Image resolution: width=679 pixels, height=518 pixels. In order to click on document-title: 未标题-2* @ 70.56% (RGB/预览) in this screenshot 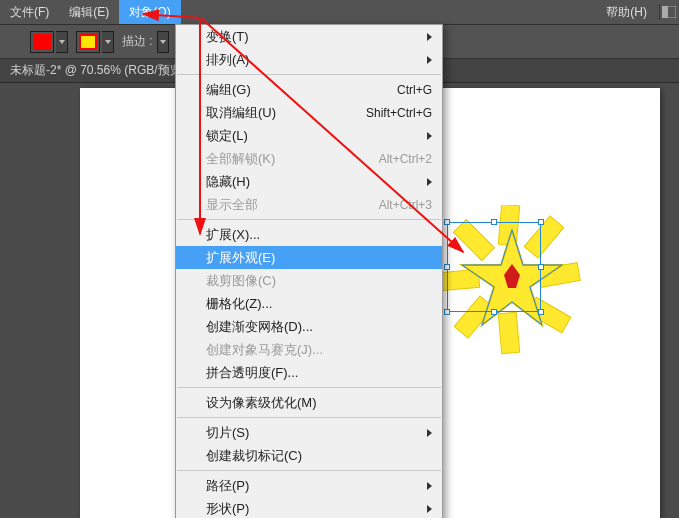, I will do `click(98, 70)`.